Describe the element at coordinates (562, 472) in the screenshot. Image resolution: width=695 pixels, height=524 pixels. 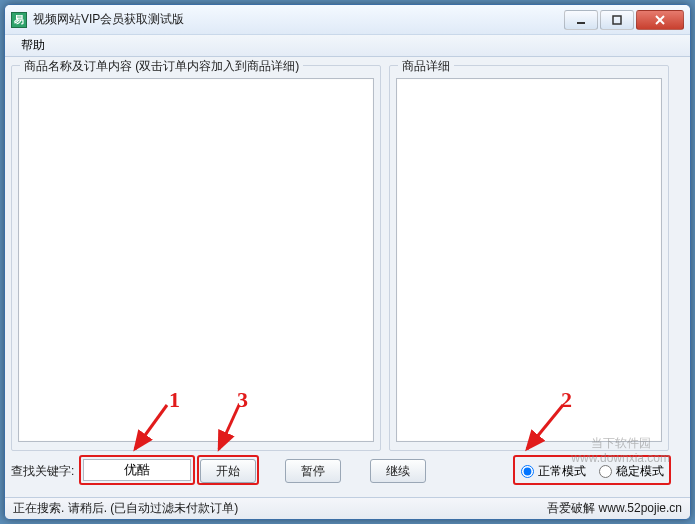
I see `radio-normal-label: 正常模式` at that location.